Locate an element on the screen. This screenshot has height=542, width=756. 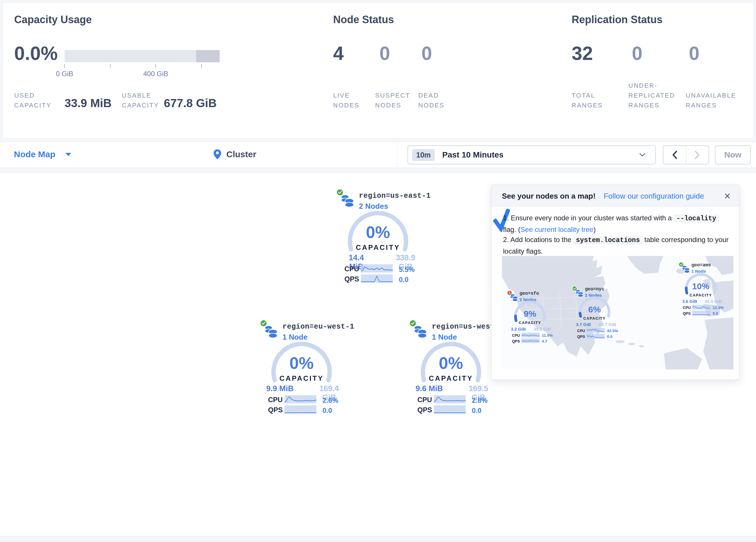
close-icon: × is located at coordinates (727, 196).